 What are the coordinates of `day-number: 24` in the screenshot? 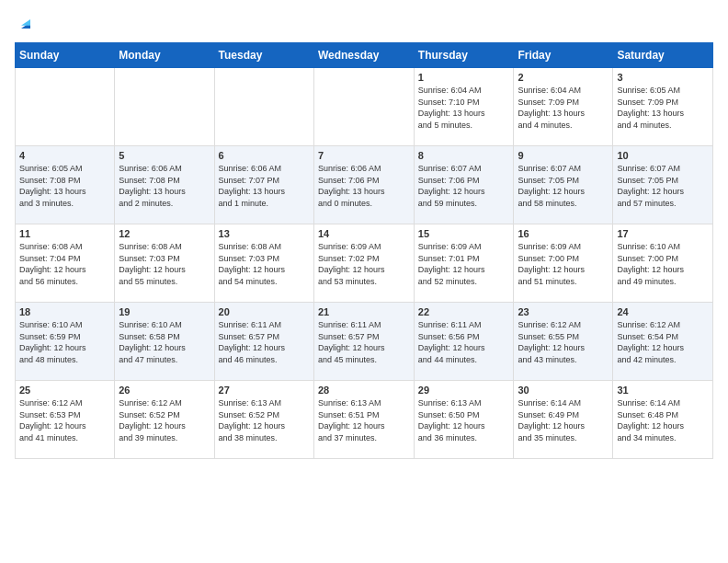 It's located at (663, 312).